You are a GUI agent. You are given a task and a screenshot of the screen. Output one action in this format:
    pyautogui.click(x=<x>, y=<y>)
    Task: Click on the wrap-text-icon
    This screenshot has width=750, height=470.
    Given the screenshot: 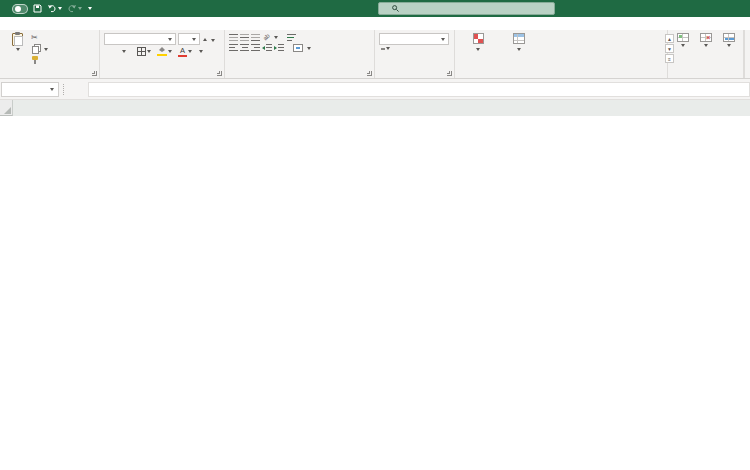 What is the action you would take?
    pyautogui.click(x=292, y=38)
    